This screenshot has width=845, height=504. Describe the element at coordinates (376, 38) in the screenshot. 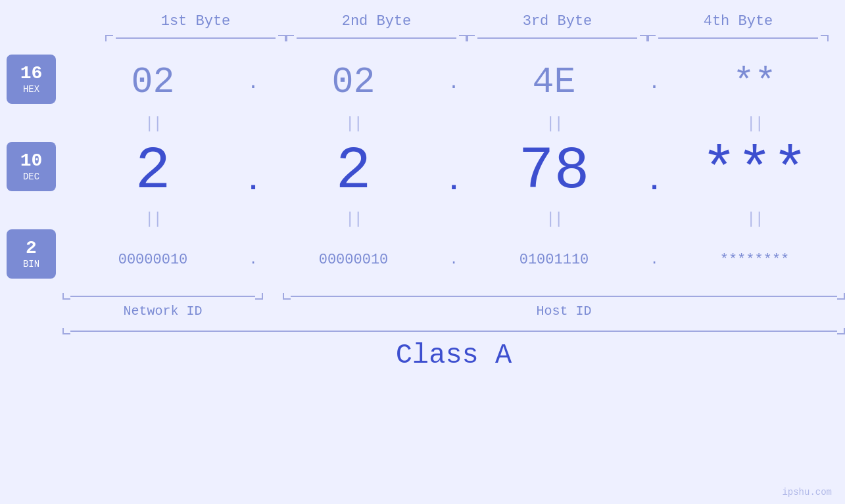

I see `bracket-byte2` at that location.